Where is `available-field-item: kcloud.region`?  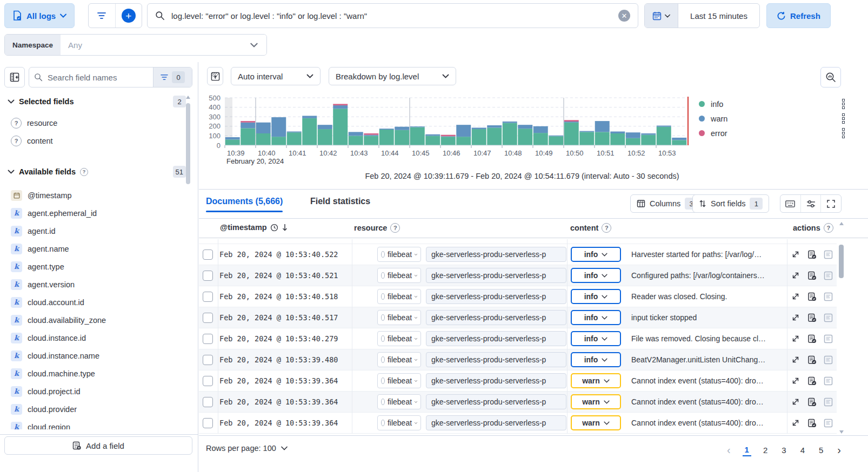
available-field-item: kcloud.region is located at coordinates (95, 423).